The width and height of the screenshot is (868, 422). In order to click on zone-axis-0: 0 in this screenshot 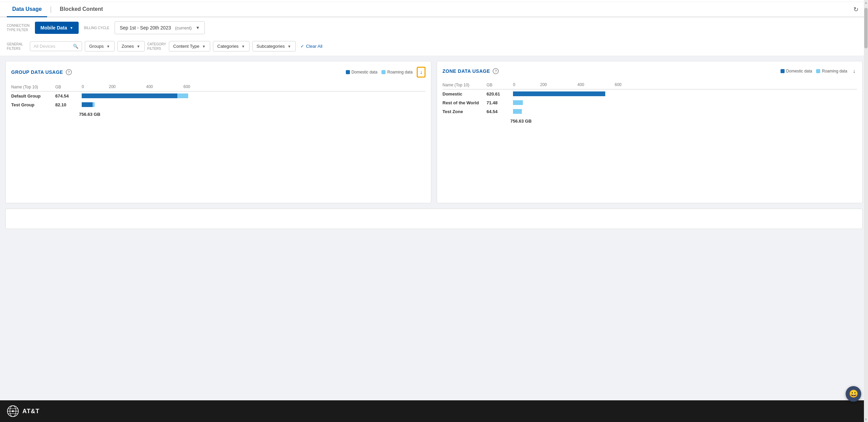, I will do `click(518, 85)`.